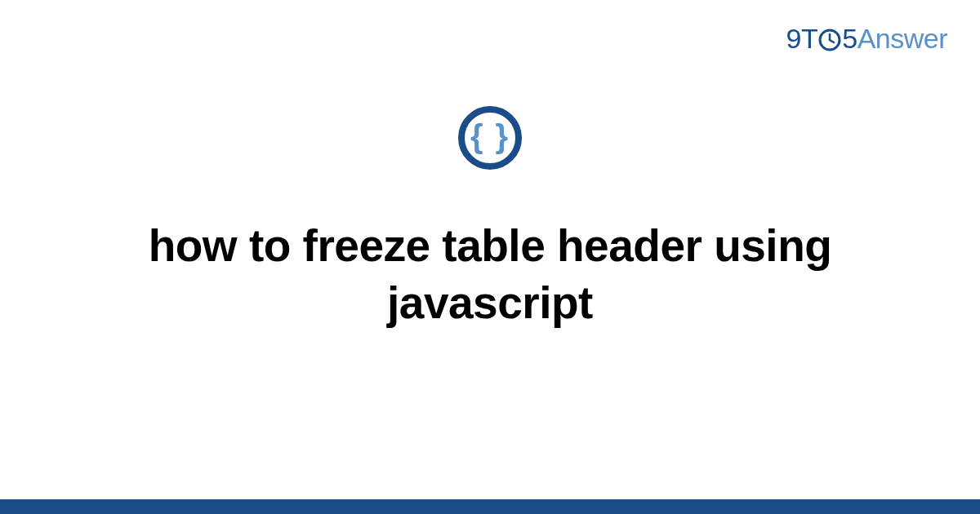  Describe the element at coordinates (849, 38) in the screenshot. I see `logo-5-text: 5` at that location.